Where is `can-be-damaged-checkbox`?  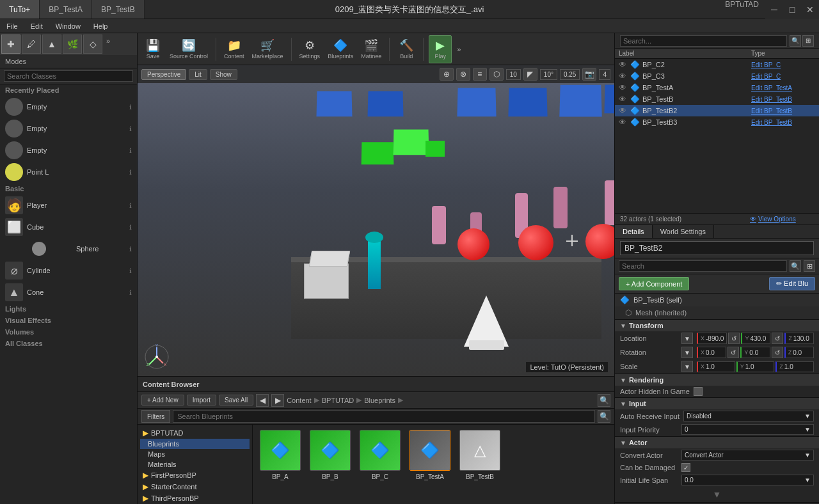 can-be-damaged-checkbox is located at coordinates (686, 468).